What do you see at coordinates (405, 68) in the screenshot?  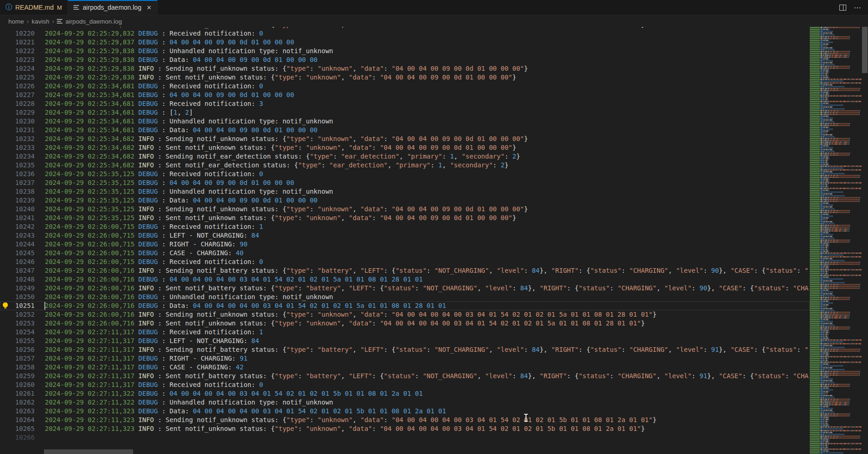 I see `log-line: 102242024-09-29 02:25:29,838 INFO : Send…` at bounding box center [405, 68].